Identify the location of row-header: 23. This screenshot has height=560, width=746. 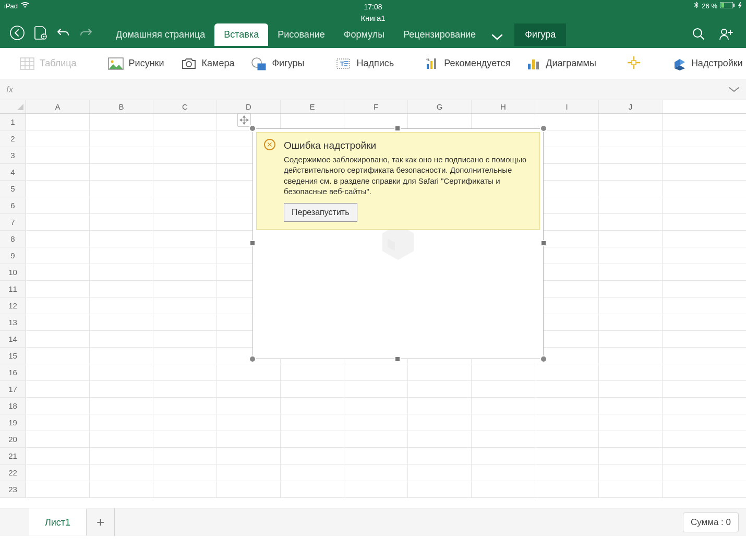
(13, 490).